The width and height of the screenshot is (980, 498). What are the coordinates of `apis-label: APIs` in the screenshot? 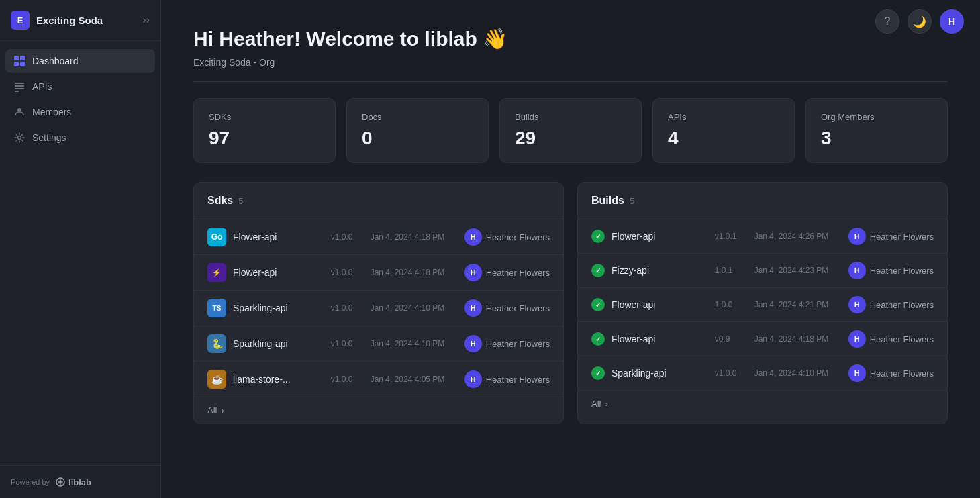 It's located at (42, 87).